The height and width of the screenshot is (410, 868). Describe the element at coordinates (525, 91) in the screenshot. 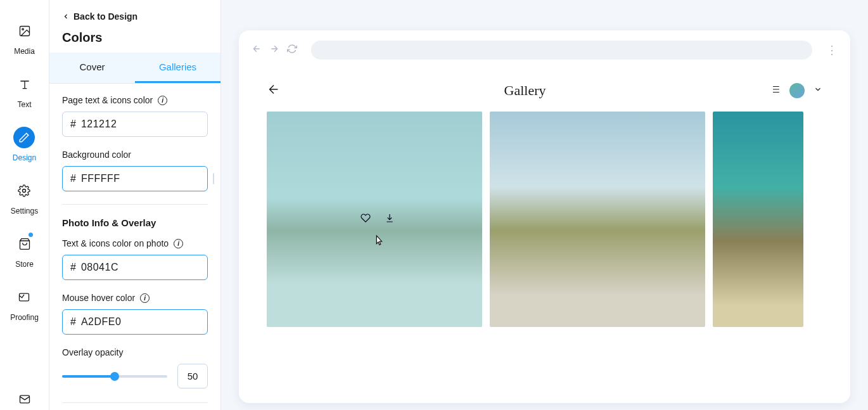

I see `gallery-title: Gallery` at that location.